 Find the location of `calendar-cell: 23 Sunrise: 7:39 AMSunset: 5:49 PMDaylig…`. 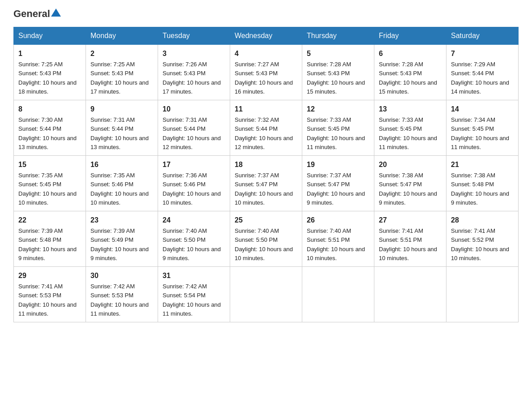

calendar-cell: 23 Sunrise: 7:39 AMSunset: 5:49 PMDaylig… is located at coordinates (122, 239).